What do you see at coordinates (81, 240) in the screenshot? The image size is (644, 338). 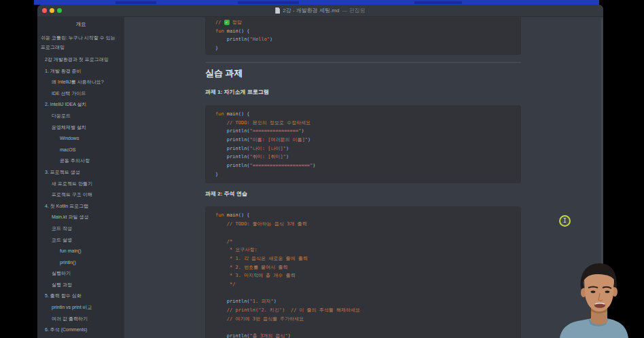 I see `sidebar-item: 코드 설명` at bounding box center [81, 240].